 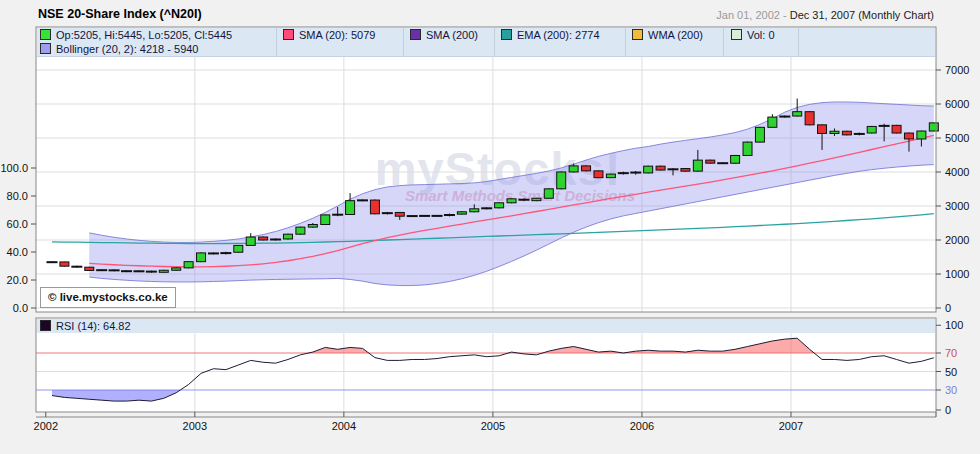 I want to click on left-axis-tick-label: 100.0, so click(x=14, y=168).